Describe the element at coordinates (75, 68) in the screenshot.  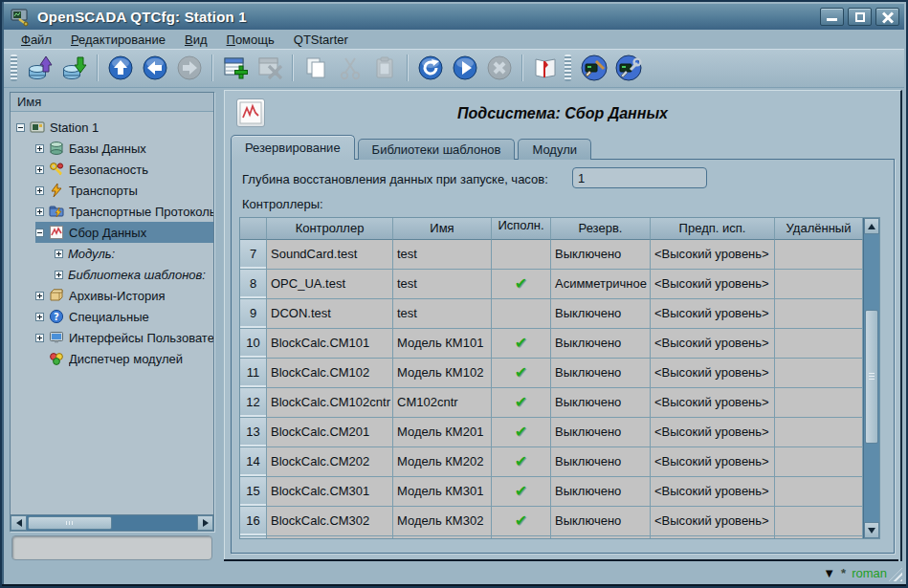
I see `save-button` at that location.